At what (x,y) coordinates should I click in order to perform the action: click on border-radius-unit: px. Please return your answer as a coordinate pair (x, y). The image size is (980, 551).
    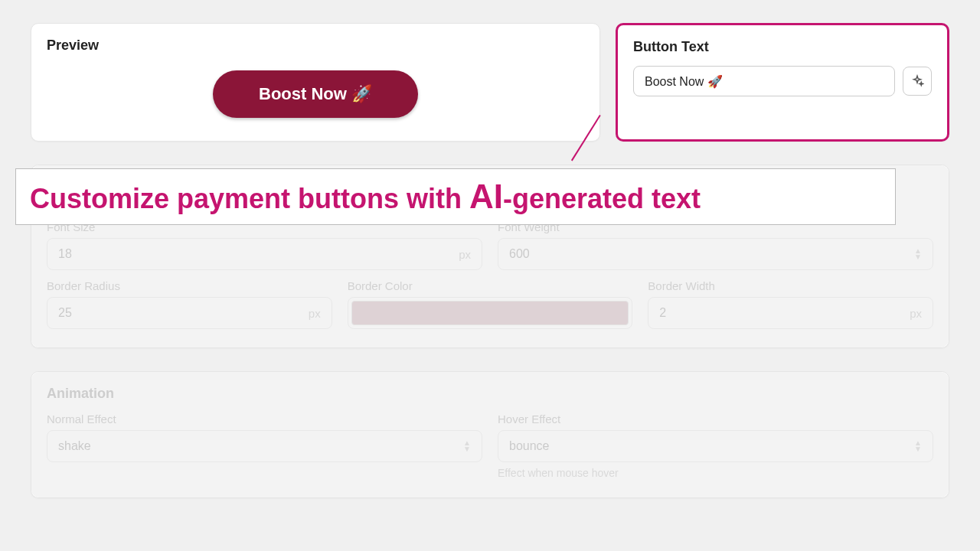
    Looking at the image, I should click on (315, 314).